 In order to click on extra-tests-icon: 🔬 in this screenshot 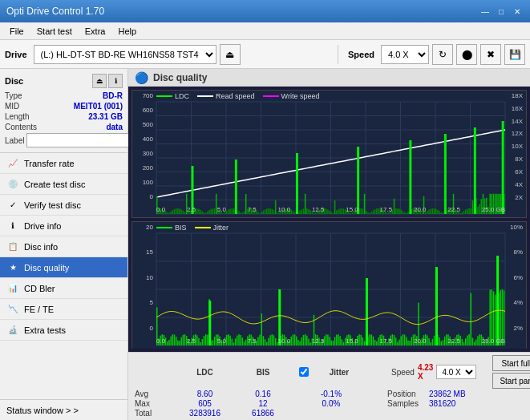, I will do `click(13, 330)`.